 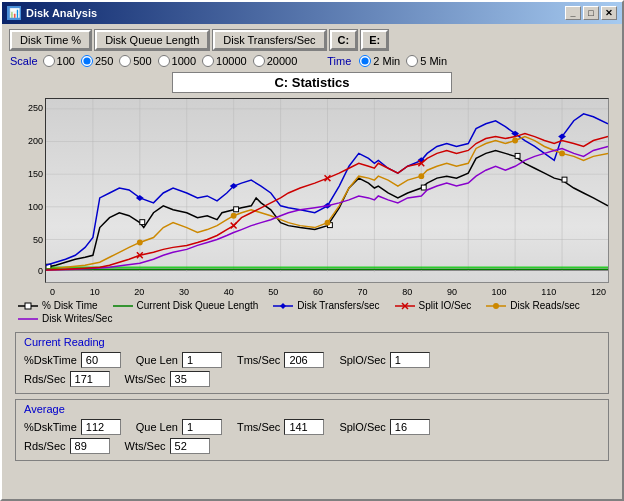 I want to click on window-title: Disk Analysis, so click(x=62, y=13).